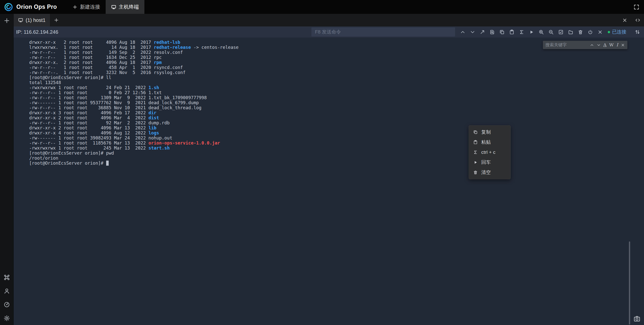  Describe the element at coordinates (134, 153) in the screenshot. I see `terminal-line: [root@OrionEcsServer orion]# pwd` at that location.